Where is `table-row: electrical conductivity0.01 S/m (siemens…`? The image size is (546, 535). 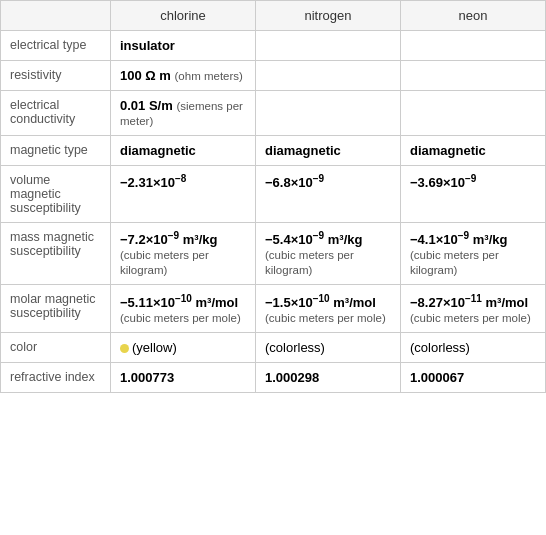 table-row: electrical conductivity0.01 S/m (siemens… is located at coordinates (274, 114).